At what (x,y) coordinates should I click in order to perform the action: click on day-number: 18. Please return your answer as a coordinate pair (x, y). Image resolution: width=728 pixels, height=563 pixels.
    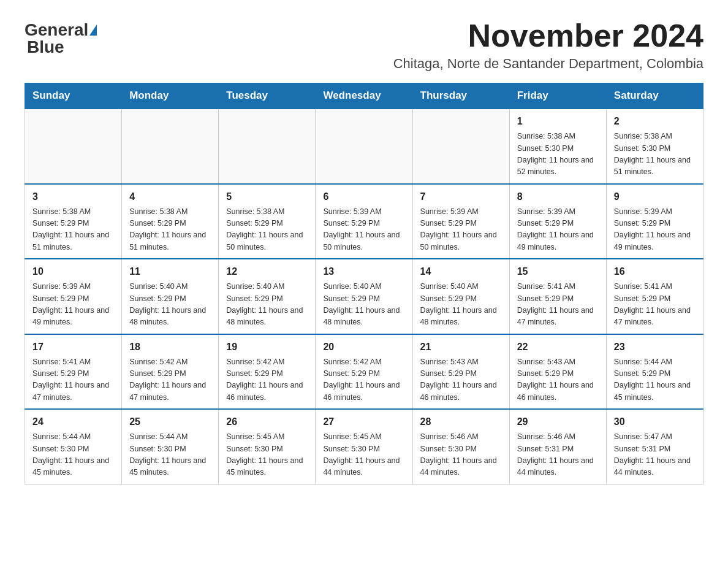
    Looking at the image, I should click on (170, 347).